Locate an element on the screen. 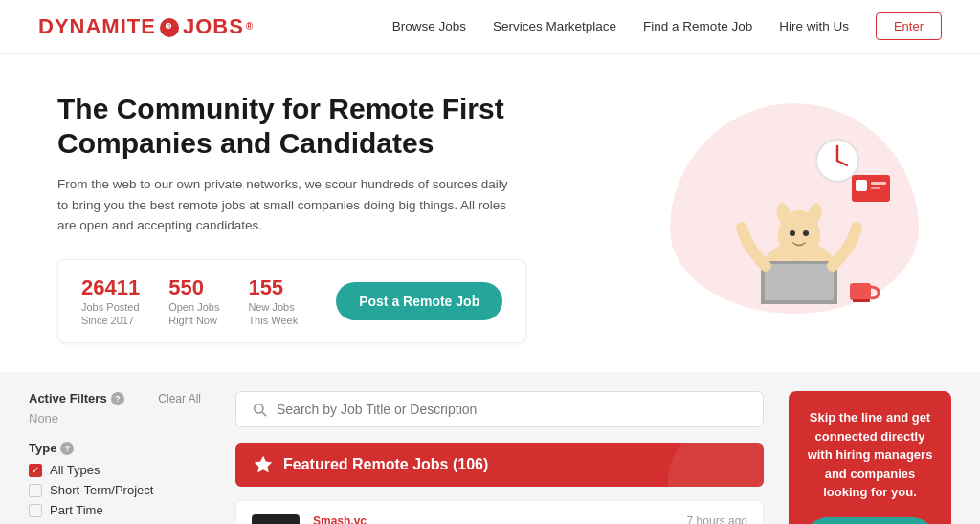 The image size is (980, 524). nav-services-marketplace: Services Marketplace is located at coordinates (555, 27).